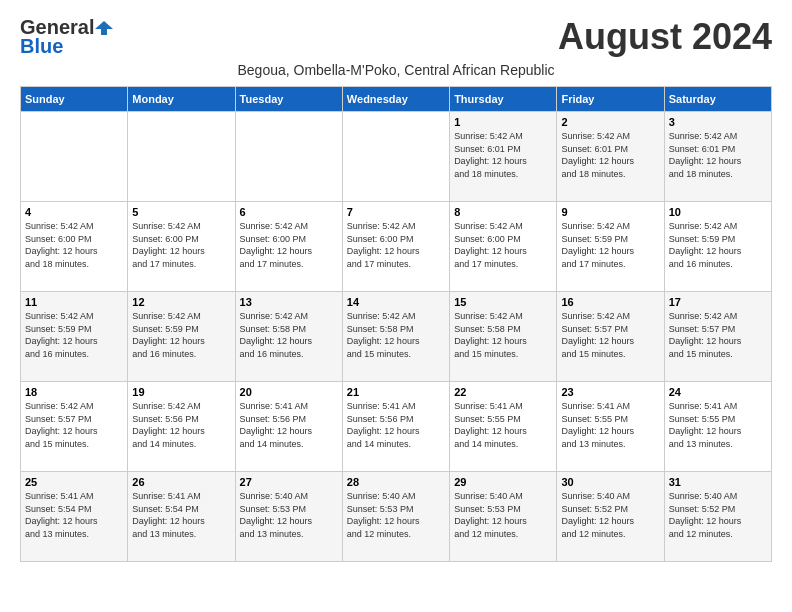 The width and height of the screenshot is (792, 612). Describe the element at coordinates (396, 247) in the screenshot. I see `calendar-week-row: 4Sunrise: 5:42 AM Sunset: 6:00 PM Daylig…` at that location.